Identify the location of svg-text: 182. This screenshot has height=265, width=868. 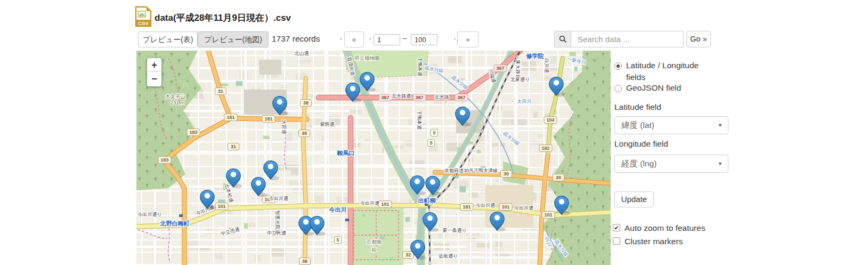
(546, 148).